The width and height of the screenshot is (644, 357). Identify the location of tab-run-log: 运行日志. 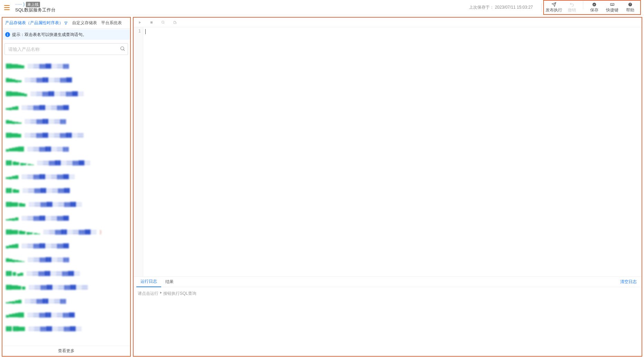
(149, 282).